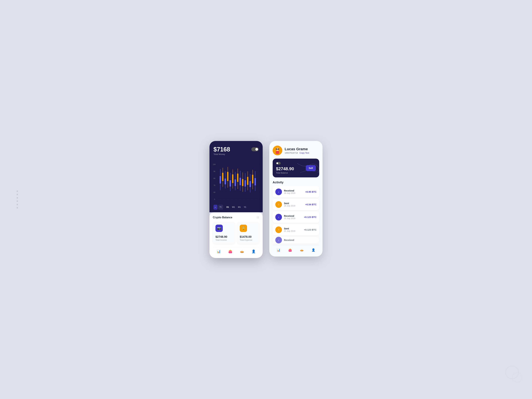 The image size is (532, 399). I want to click on expense-card: 🔒 $1478.00 Total Expense, so click(248, 233).